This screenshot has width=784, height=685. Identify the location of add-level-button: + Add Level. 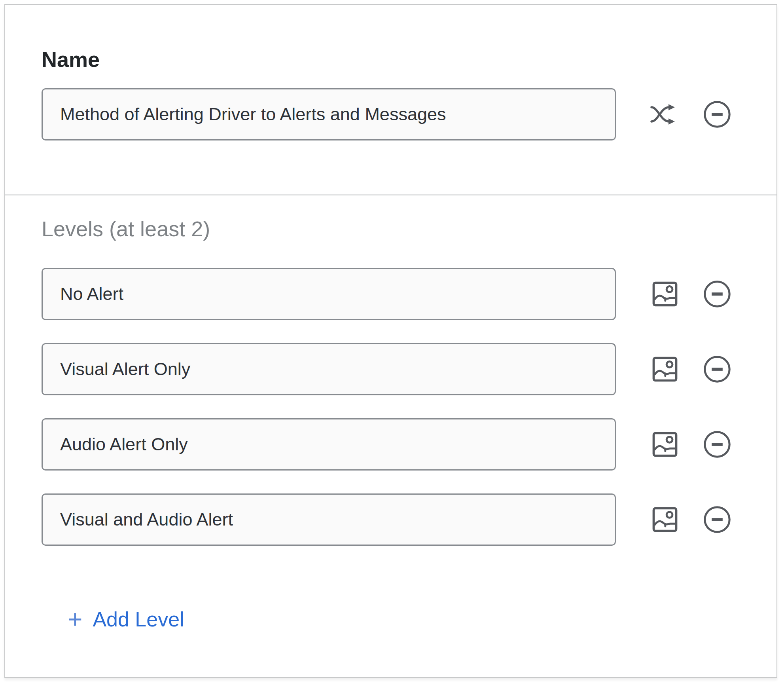
(126, 619).